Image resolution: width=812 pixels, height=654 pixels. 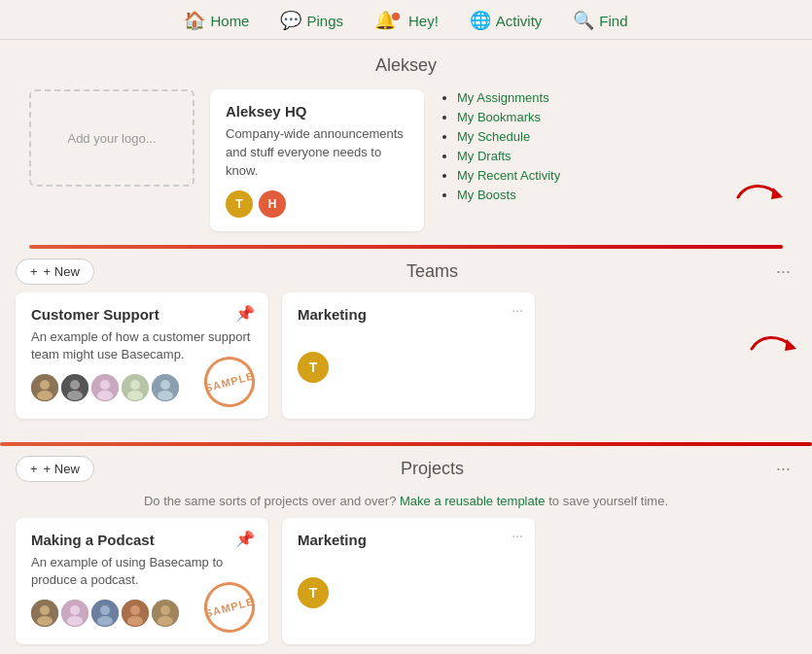 I want to click on teams-new-plus: +, so click(x=34, y=272).